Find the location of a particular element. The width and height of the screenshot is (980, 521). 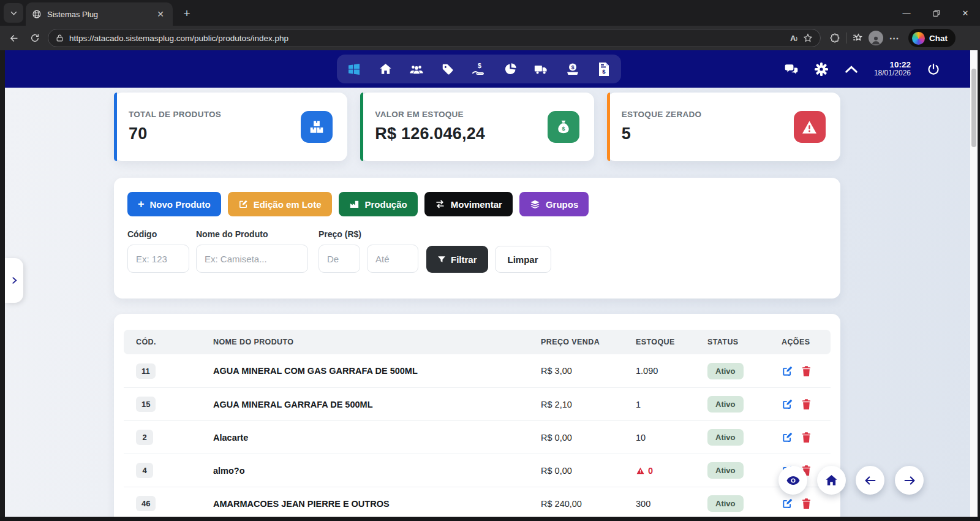

table-row: 2 Alacarte R$ 0,00 10 Ativo is located at coordinates (477, 437).